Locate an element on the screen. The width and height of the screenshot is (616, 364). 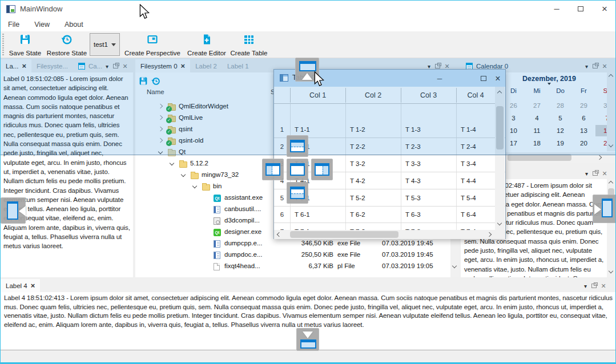
drop-top-indicator is located at coordinates (297, 146).